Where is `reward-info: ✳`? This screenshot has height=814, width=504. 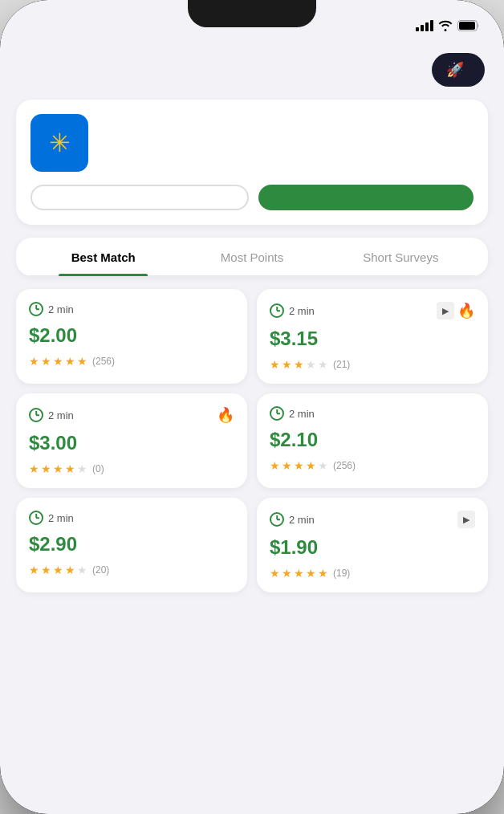 reward-info: ✳ is located at coordinates (252, 143).